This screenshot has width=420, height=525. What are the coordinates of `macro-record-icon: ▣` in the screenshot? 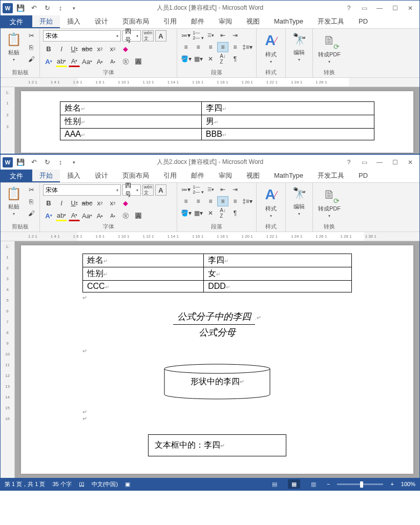 It's located at (128, 485).